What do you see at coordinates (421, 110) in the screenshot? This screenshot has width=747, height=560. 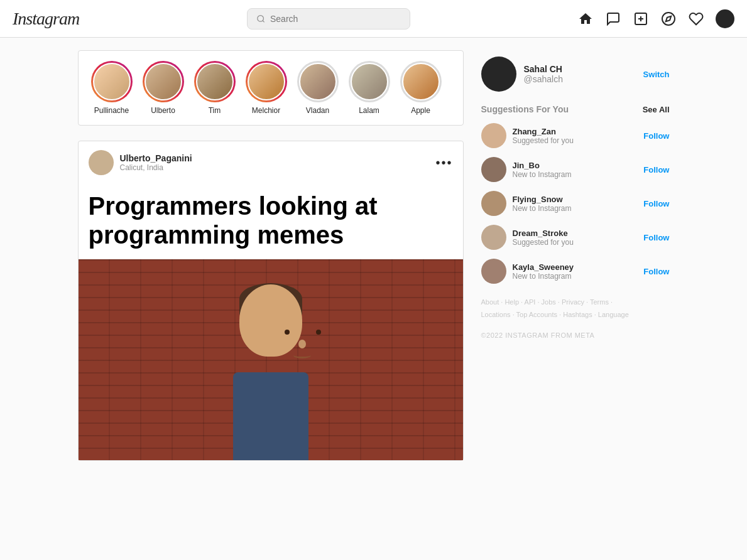 I see `story-name: Apple` at bounding box center [421, 110].